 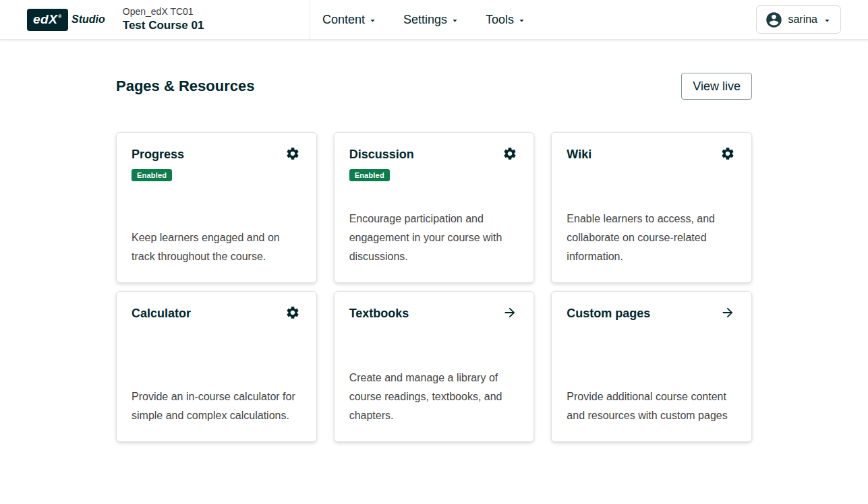 What do you see at coordinates (651, 238) in the screenshot?
I see `card-description: Enable learners to access, and collabora…` at bounding box center [651, 238].